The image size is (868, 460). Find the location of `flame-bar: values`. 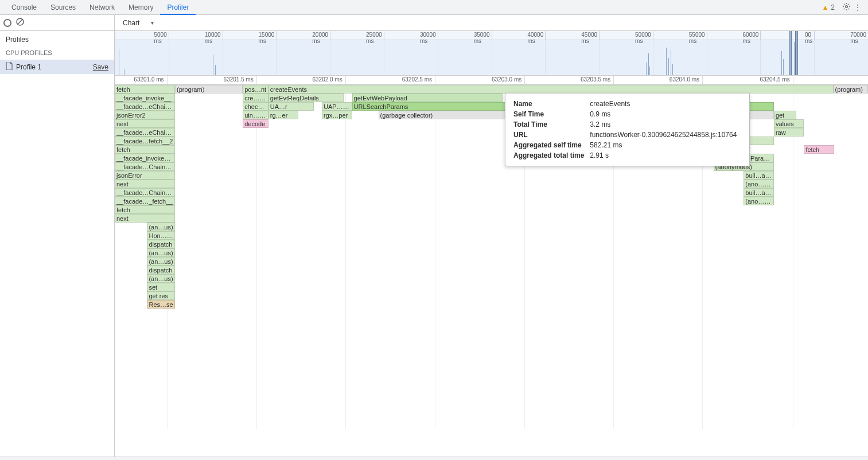

flame-bar: values is located at coordinates (789, 124).